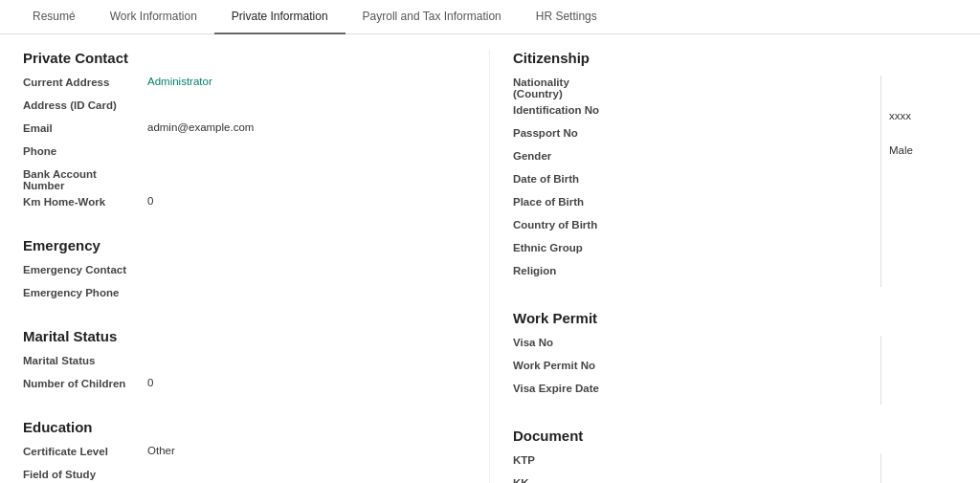 The height and width of the screenshot is (483, 980). I want to click on label-bank-account: Bank AccountNumber, so click(85, 180).